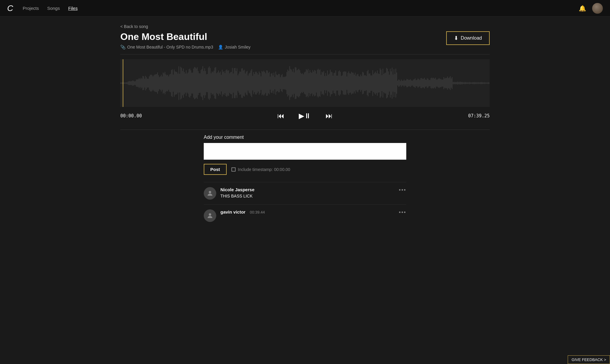  Describe the element at coordinates (237, 189) in the screenshot. I see `comment-author-0: Nicole Jasperse` at that location.